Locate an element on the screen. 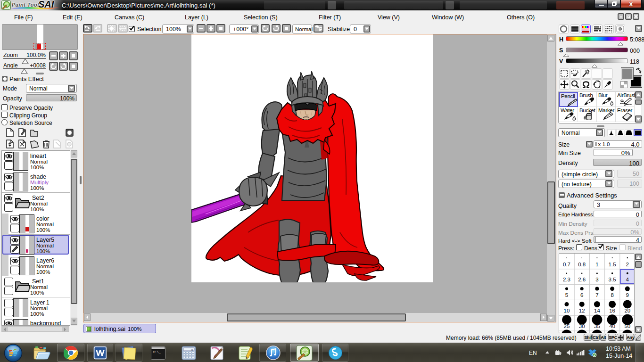 Image resolution: width=644 pixels, height=362 pixels. svg-text: 16 is located at coordinates (612, 311).